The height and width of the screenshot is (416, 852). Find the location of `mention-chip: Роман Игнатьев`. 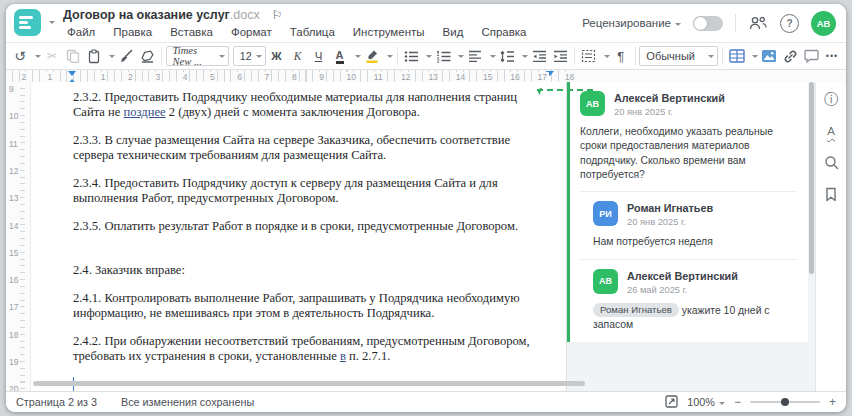

mention-chip: Роман Игнатьев is located at coordinates (636, 310).